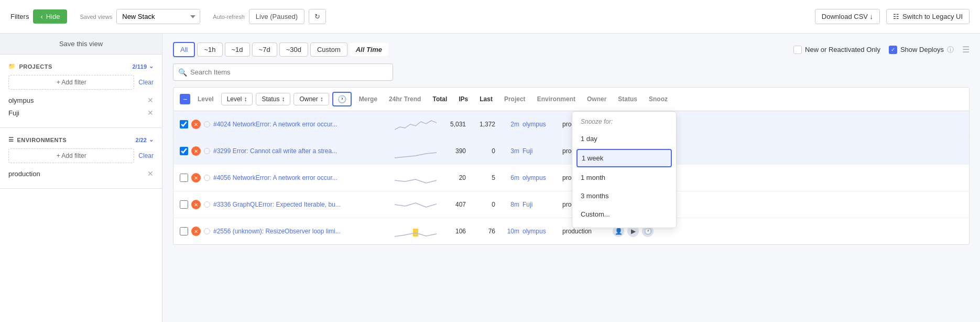 Image resolution: width=980 pixels, height=322 pixels. Describe the element at coordinates (541, 178) in the screenshot. I see `project-2: olympus` at that location.